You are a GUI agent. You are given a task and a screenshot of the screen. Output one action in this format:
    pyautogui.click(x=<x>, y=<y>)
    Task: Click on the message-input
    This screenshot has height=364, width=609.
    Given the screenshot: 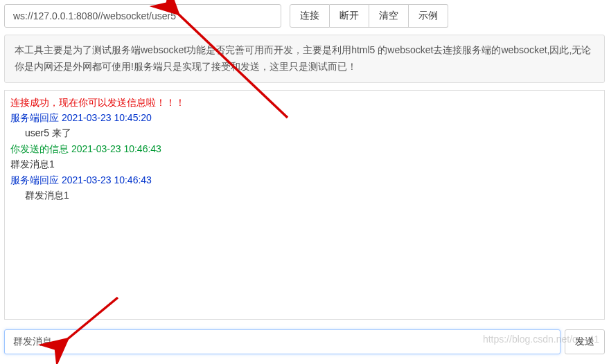 What is the action you would take?
    pyautogui.click(x=283, y=342)
    